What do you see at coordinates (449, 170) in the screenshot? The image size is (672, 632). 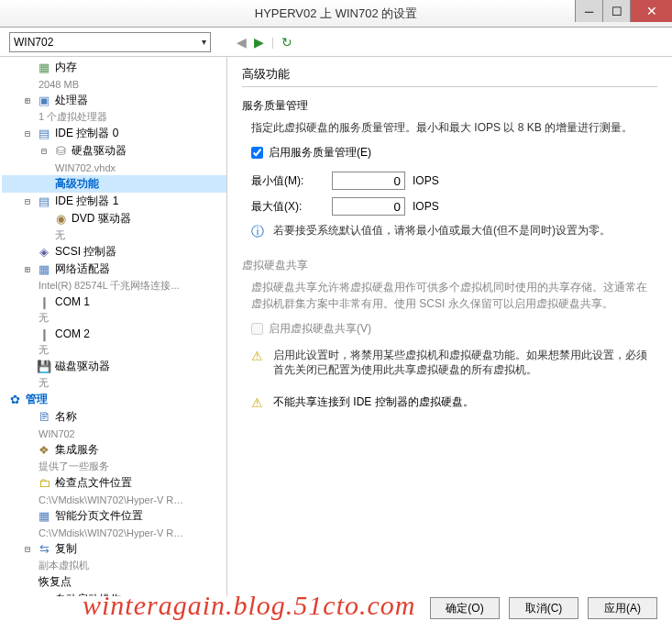 I see `qos-group: 服务质量管理 指定此虚拟硬盘的服务质量管理。最小和最大 IOPS 以 8 KB …` at bounding box center [449, 170].